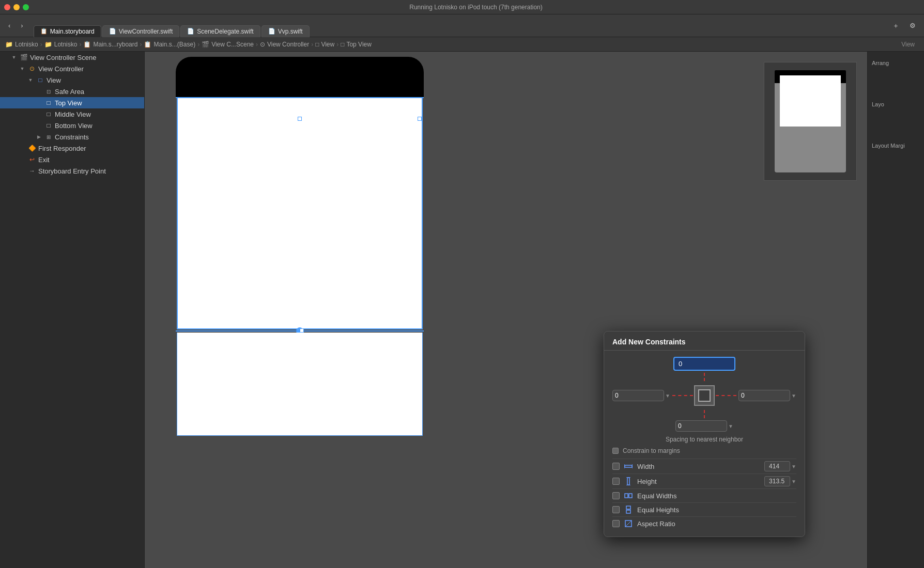  What do you see at coordinates (49, 91) in the screenshot?
I see `safe-area-icon: ⊡` at bounding box center [49, 91].